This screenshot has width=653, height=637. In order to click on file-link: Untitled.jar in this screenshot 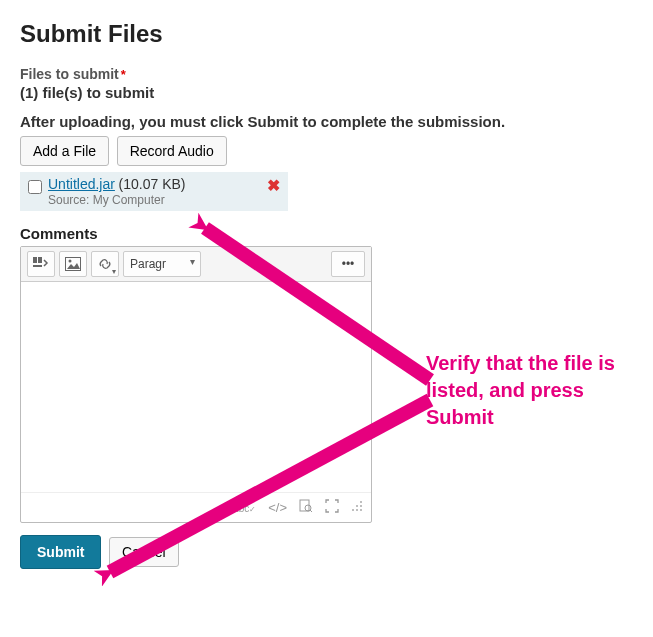, I will do `click(82, 184)`.